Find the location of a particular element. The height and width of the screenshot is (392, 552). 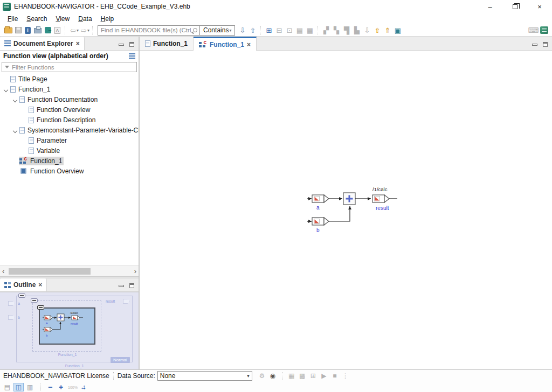

document-icon is located at coordinates (13, 79).